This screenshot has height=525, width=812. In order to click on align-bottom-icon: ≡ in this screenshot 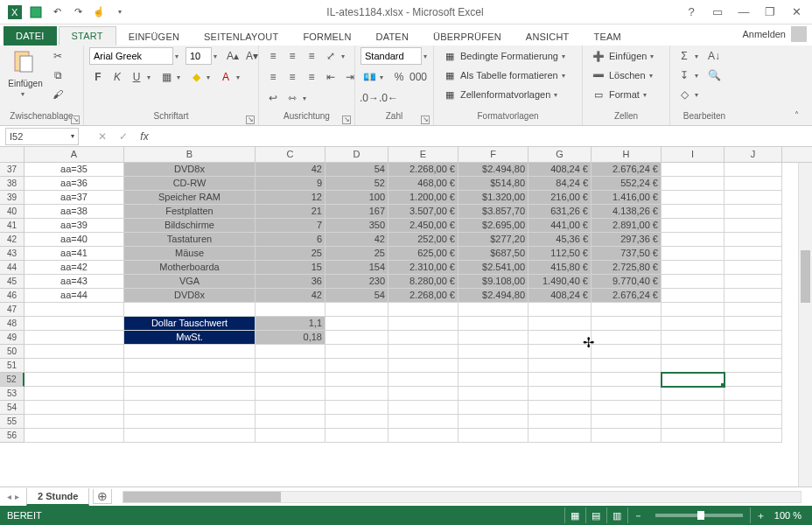, I will do `click(312, 56)`.